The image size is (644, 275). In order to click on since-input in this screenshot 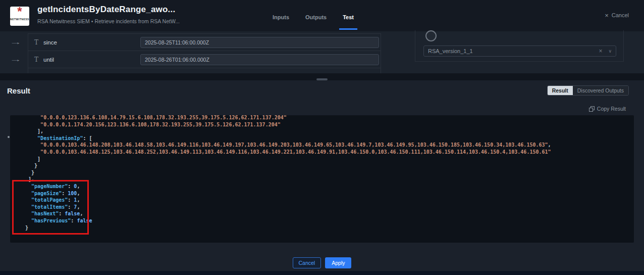, I will do `click(259, 42)`.